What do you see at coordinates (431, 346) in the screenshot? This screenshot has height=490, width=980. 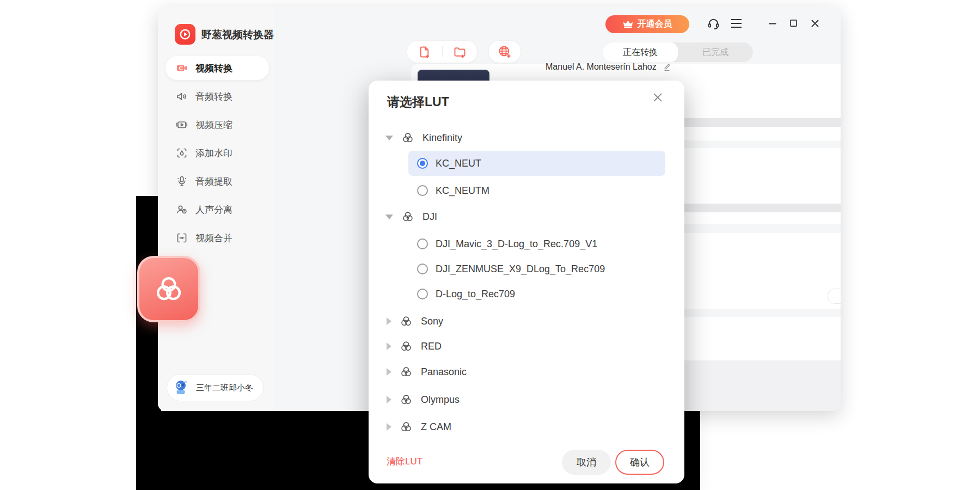 I see `lut-group-label: RED` at bounding box center [431, 346].